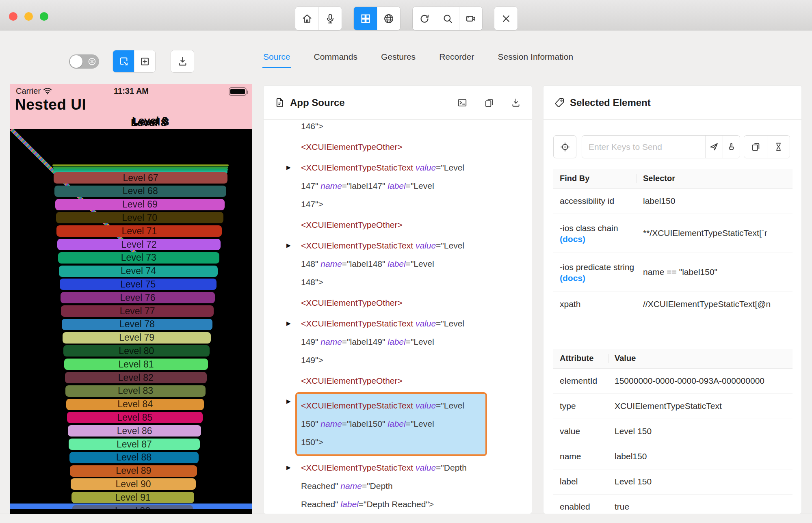 The width and height of the screenshot is (812, 523). I want to click on find-by-strategy: -ios class chain, so click(595, 228).